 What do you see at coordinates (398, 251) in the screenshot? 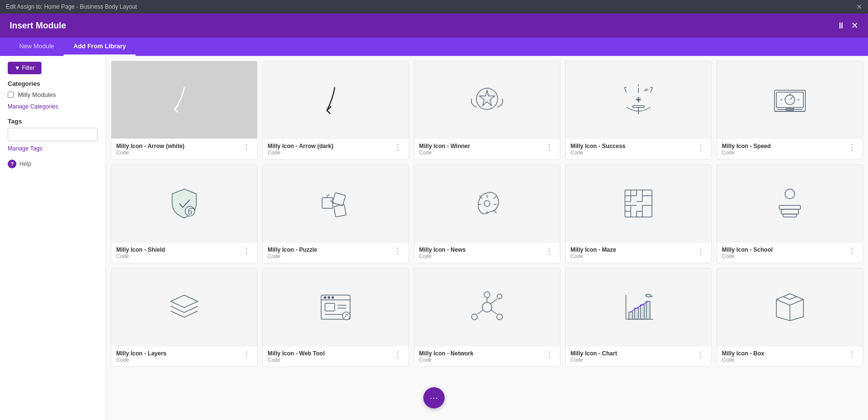
I see `card-menu-button-puzzle: ⋮` at bounding box center [398, 251].